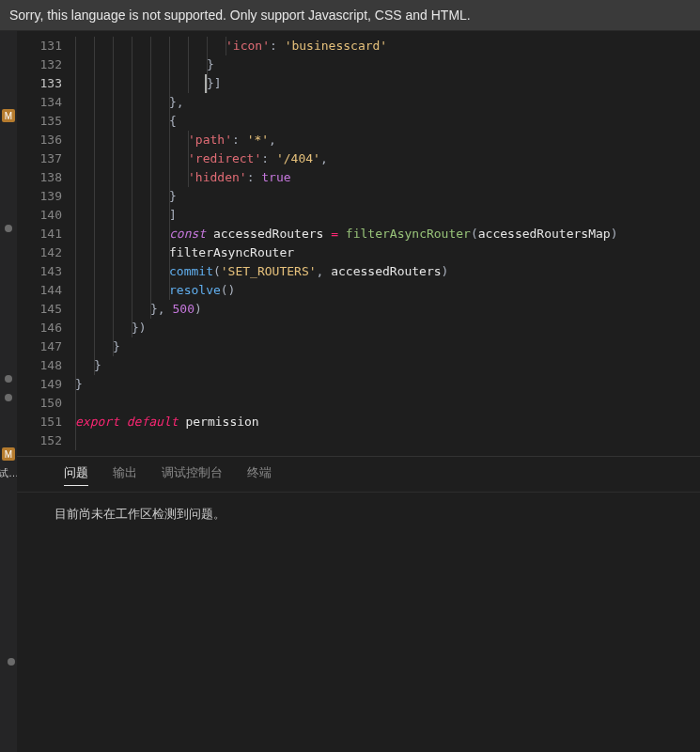 This screenshot has height=752, width=700. I want to click on code-text: 'icon': 'businesscard', so click(231, 45).